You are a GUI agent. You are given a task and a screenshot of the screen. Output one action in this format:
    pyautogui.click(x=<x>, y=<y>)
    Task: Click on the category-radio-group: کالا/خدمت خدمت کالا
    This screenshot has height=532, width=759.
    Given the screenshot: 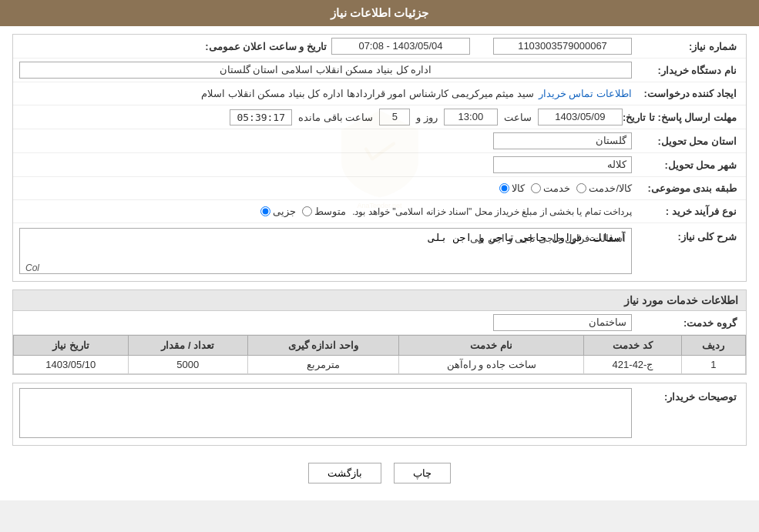 What is the action you would take?
    pyautogui.click(x=566, y=188)
    